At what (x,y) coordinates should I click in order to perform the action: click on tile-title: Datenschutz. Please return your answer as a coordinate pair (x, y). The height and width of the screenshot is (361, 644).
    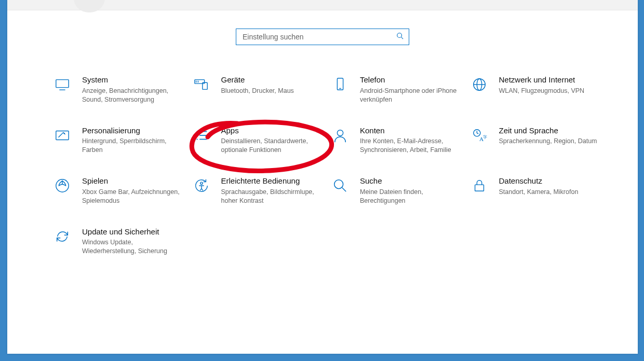
    Looking at the image, I should click on (539, 182).